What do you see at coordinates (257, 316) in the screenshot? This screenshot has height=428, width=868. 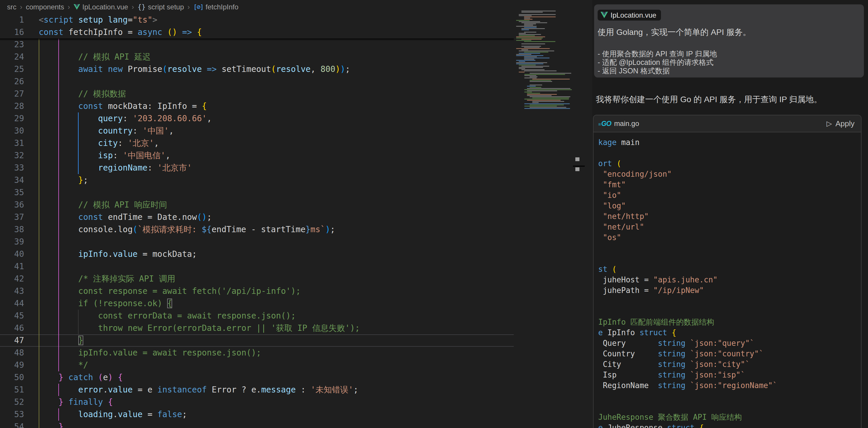 I see `code-line-45: 45 const errorData = await response.json…` at bounding box center [257, 316].